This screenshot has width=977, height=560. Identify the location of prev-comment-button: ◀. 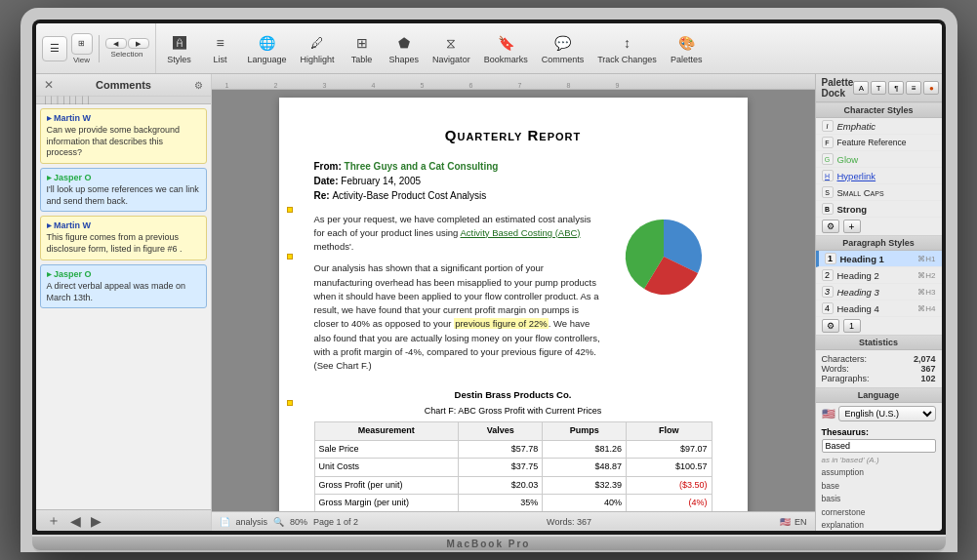
(76, 521).